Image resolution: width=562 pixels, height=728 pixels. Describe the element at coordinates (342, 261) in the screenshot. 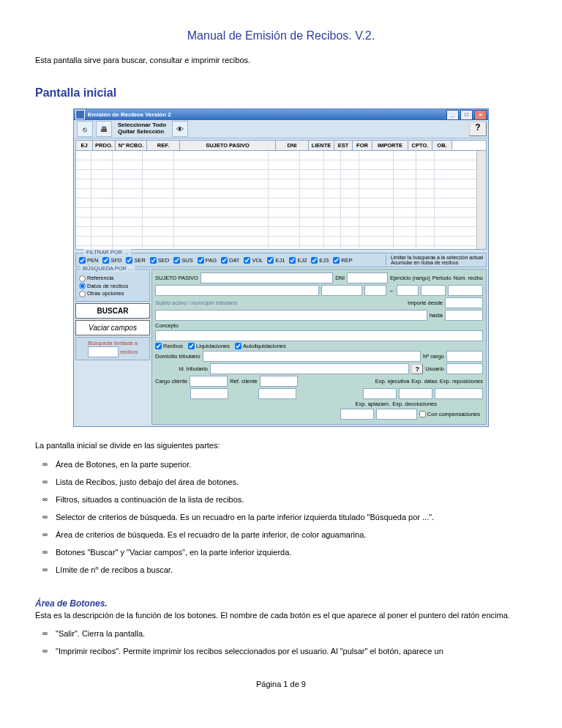

I see `filter-rep: REP` at that location.